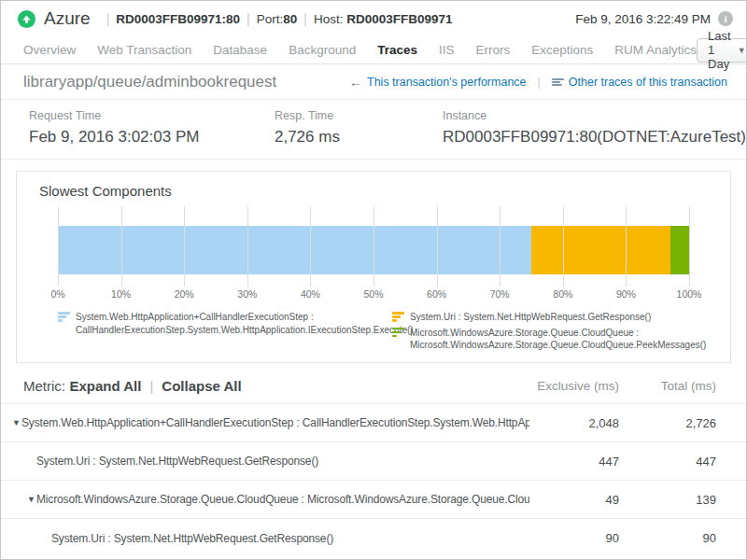 This screenshot has height=560, width=747. What do you see at coordinates (185, 246) in the screenshot?
I see `gridline-20%` at bounding box center [185, 246].